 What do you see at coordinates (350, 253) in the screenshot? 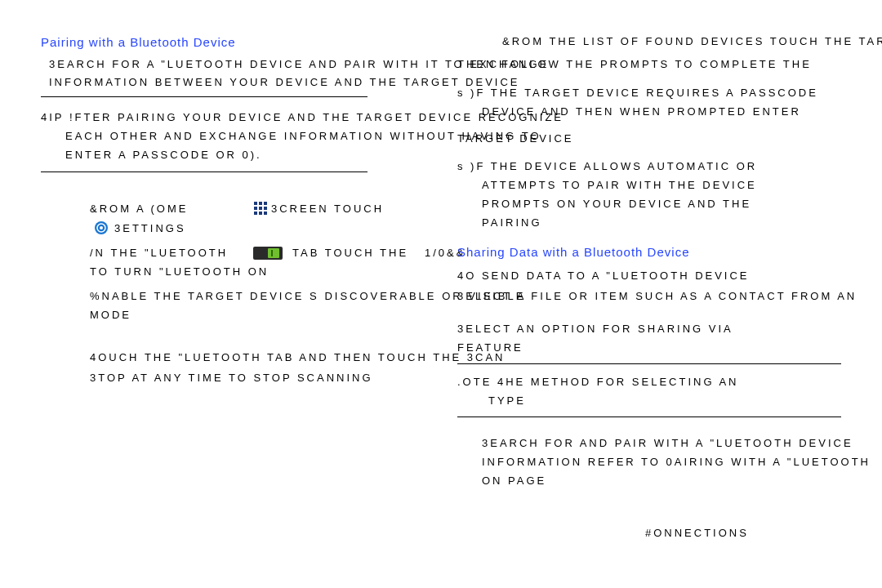
I see `step2-text-b: TAB TOUCH THE` at bounding box center [350, 253].